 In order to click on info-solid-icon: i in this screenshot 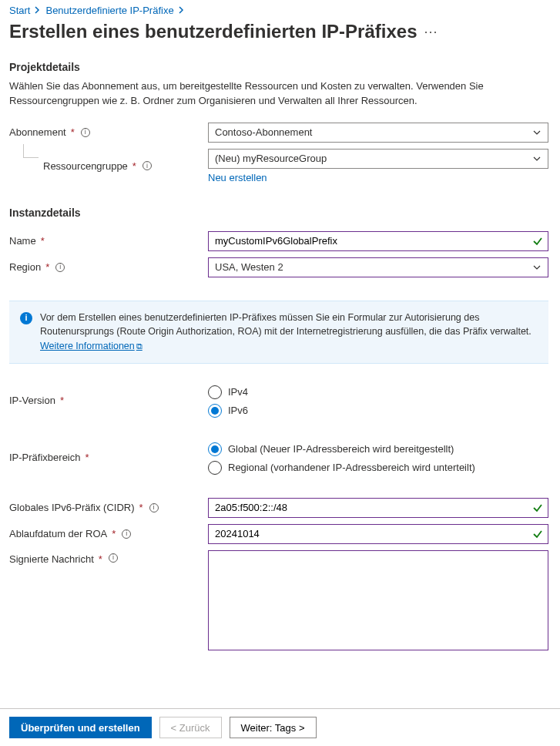, I will do `click(26, 318)`.